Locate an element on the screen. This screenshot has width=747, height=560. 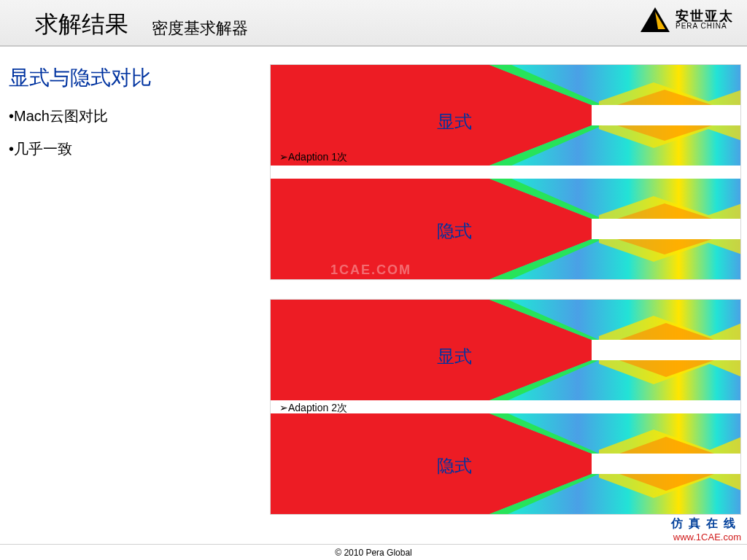
adaption-label: ➢Adaption 2次 is located at coordinates (314, 408).